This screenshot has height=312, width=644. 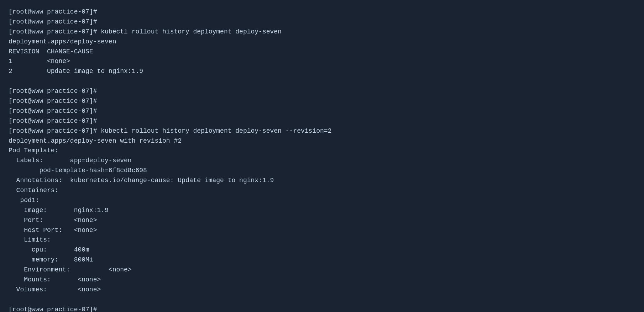 I want to click on output-line: Labels: app=deploy-seven, so click(x=322, y=161).